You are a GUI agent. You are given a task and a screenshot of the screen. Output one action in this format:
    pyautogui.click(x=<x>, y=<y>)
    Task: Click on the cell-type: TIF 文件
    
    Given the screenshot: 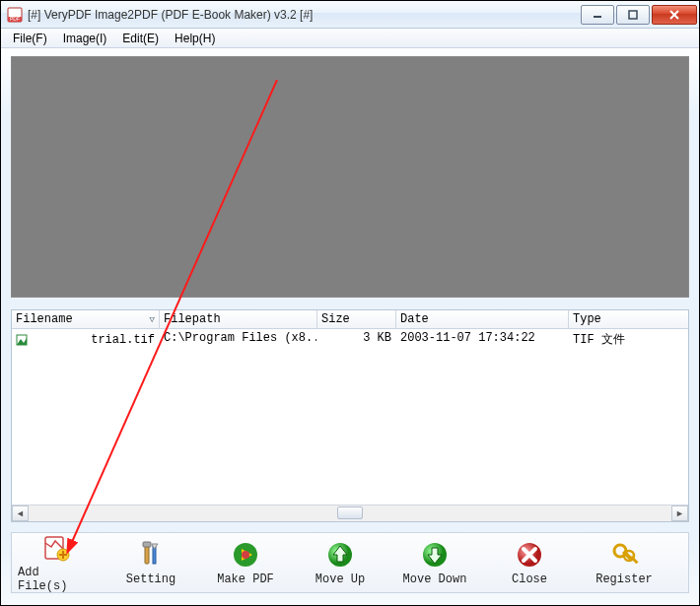 What is the action you would take?
    pyautogui.click(x=629, y=339)
    